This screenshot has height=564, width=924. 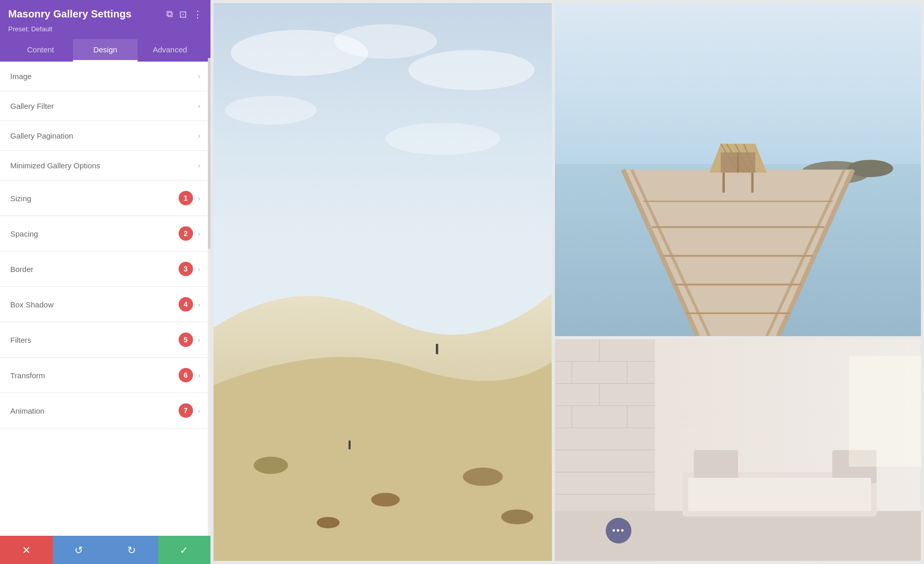 I want to click on section-transform-label: Transform, so click(x=94, y=376).